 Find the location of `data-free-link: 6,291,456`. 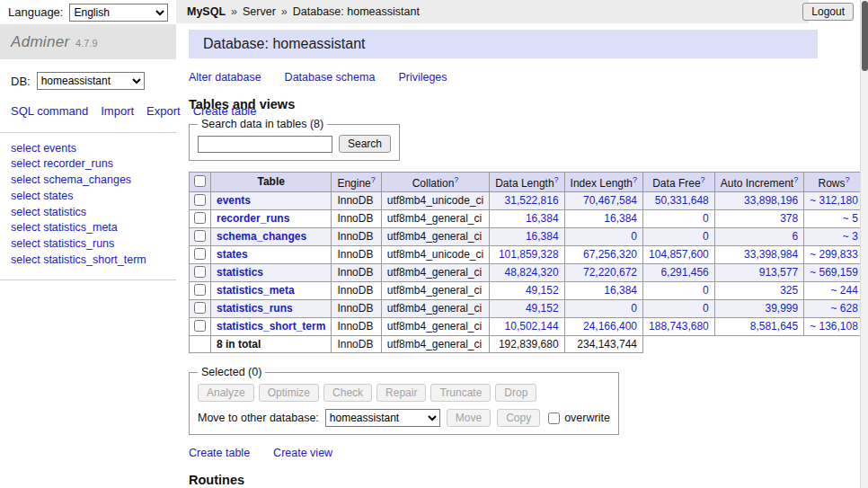

data-free-link: 6,291,456 is located at coordinates (685, 272).